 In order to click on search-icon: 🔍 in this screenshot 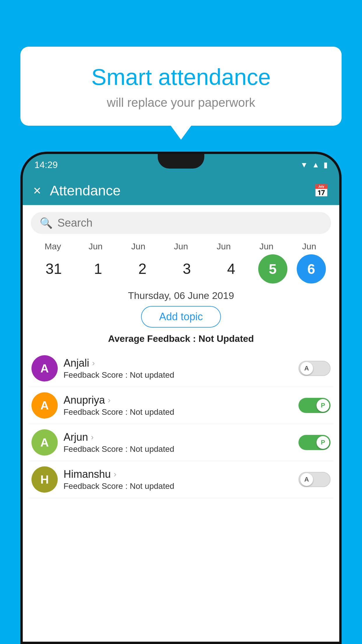, I will do `click(46, 223)`.